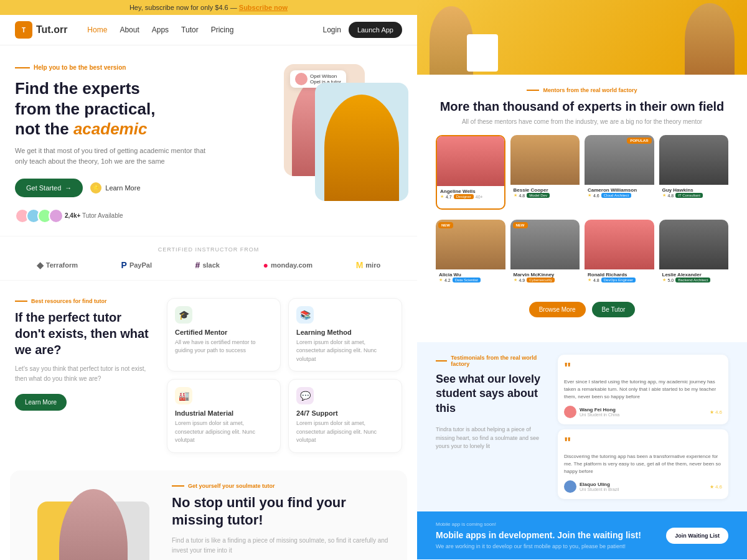 Image resolution: width=747 pixels, height=560 pixels. Describe the element at coordinates (449, 197) in the screenshot. I see `tutor-rating-val-0: 4.7` at that location.